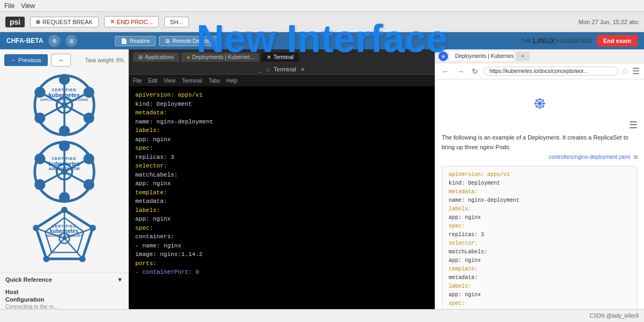 The width and height of the screenshot is (644, 322). I want to click on browser-code-line: kind: Deployment, so click(540, 184).